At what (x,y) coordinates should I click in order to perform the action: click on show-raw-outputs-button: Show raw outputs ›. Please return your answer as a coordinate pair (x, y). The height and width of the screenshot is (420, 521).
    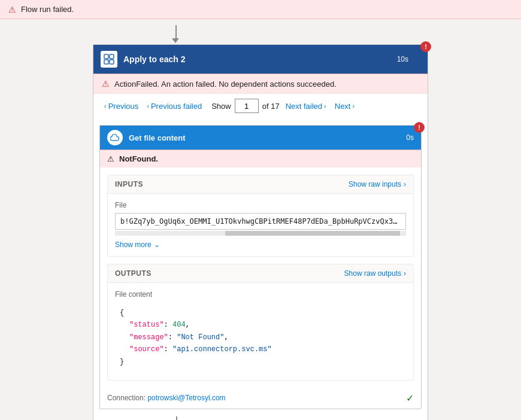
    Looking at the image, I should click on (375, 273).